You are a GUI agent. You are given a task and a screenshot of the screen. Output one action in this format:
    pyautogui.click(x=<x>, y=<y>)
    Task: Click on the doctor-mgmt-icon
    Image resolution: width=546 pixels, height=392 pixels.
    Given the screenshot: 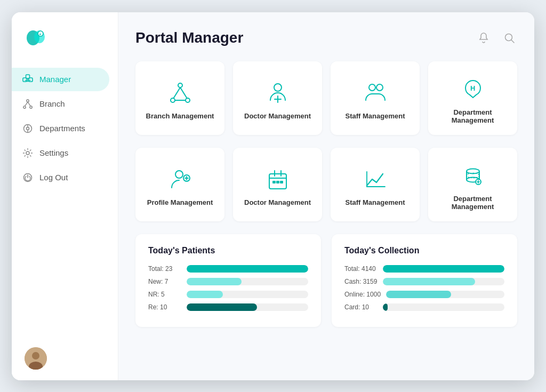 What is the action you would take?
    pyautogui.click(x=278, y=93)
    